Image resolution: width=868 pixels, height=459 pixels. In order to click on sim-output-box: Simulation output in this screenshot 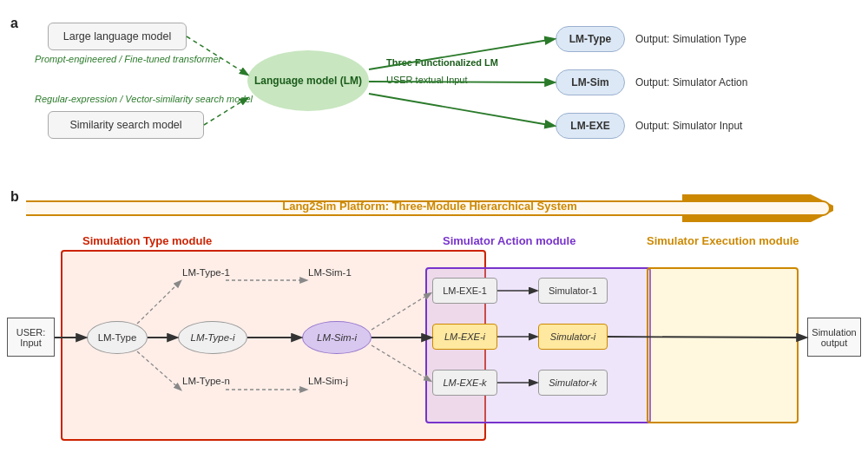, I will do `click(834, 337)`.